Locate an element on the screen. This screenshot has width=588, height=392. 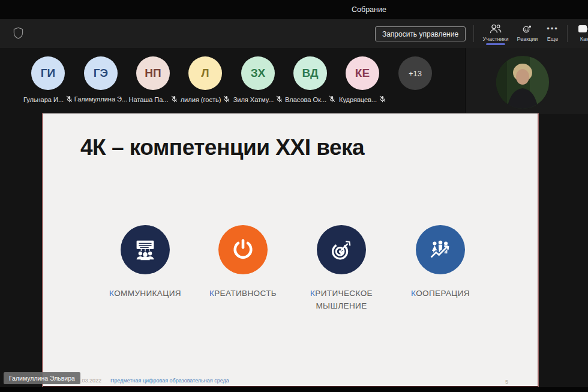
request-control-button: Запросить управление is located at coordinates (420, 34).